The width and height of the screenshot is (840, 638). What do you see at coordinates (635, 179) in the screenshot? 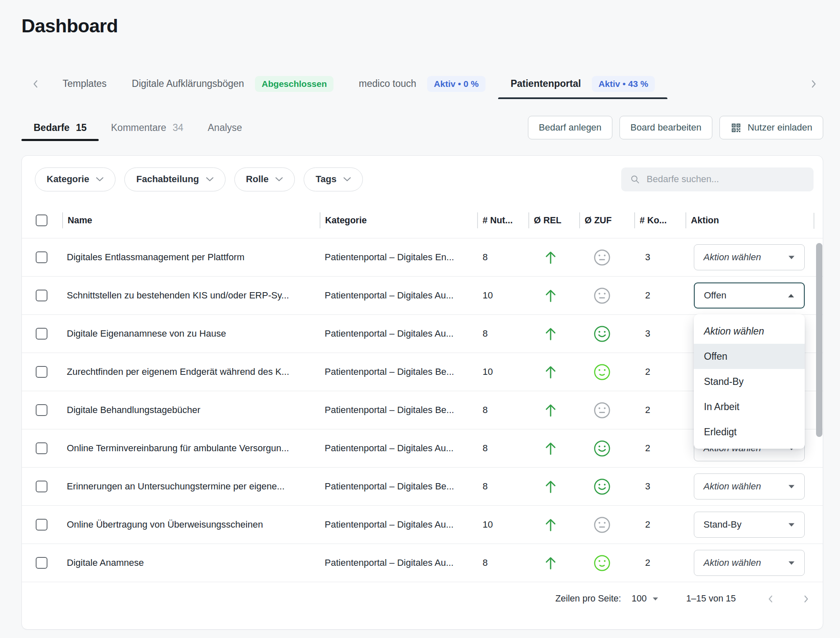
I see `search-icon` at bounding box center [635, 179].